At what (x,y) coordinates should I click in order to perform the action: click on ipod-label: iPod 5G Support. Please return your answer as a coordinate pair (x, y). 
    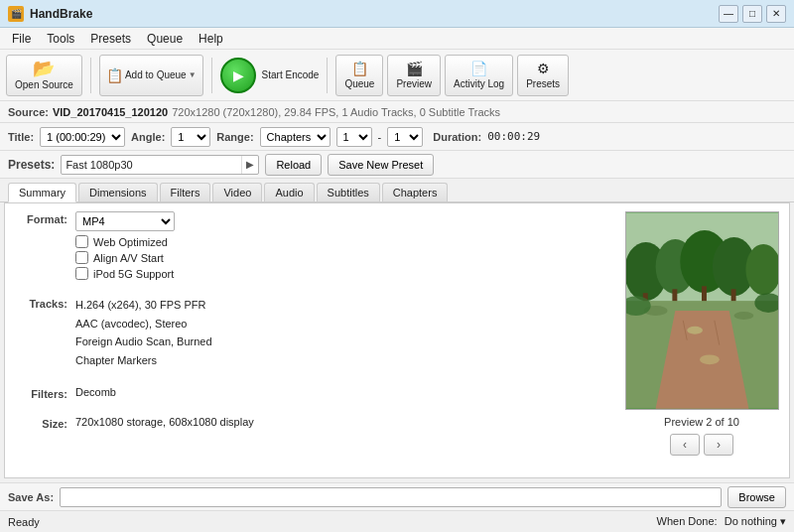
    Looking at the image, I should click on (133, 274).